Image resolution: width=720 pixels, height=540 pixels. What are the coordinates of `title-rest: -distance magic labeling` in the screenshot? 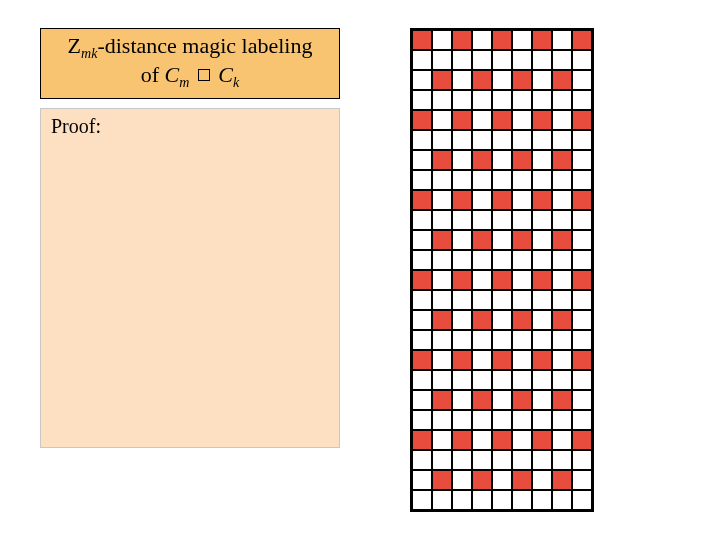 It's located at (204, 46).